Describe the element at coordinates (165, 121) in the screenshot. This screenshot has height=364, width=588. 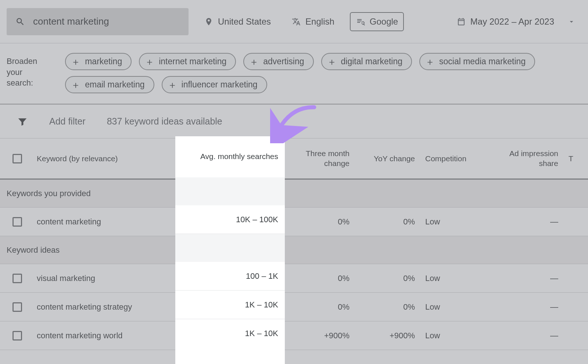
I see `ideas-count: 837 keyword ideas available` at that location.